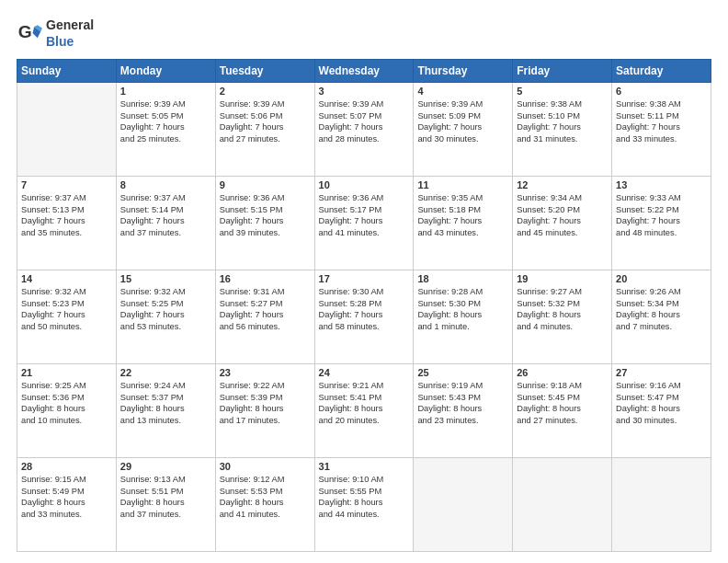  Describe the element at coordinates (364, 411) in the screenshot. I see `calendar-cell: 24Sunrise: 9:21 AMSunset: 5:41 PMDayligh…` at that location.